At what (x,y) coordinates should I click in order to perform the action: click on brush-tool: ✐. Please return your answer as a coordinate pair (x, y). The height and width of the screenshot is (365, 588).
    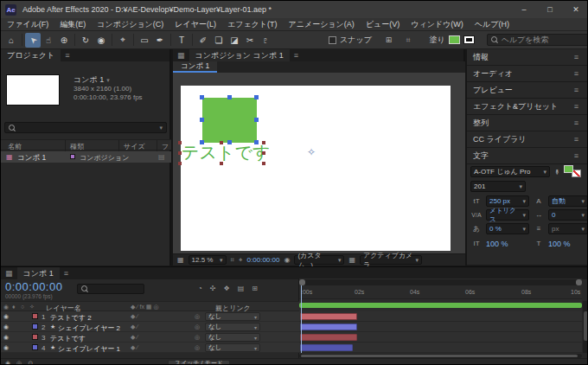
    Looking at the image, I should click on (203, 40).